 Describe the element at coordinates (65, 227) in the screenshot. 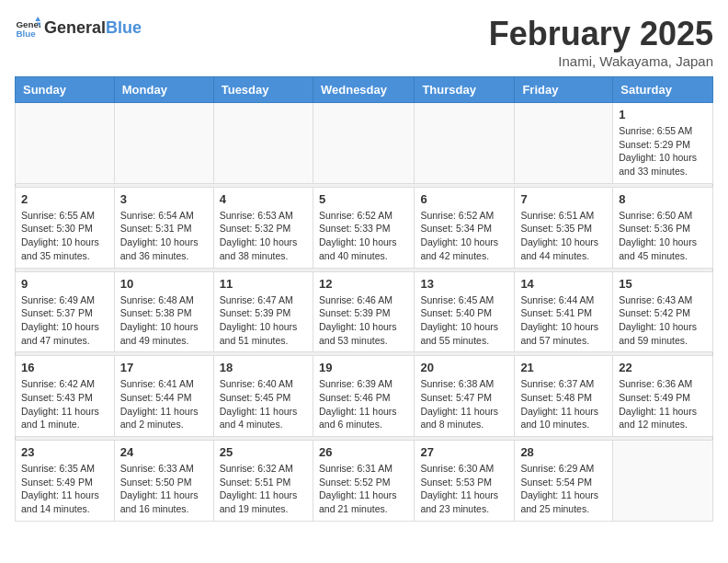

I see `day-cell: 2Sunrise: 6:55 AM Sunset: 5:30 PM Daylig…` at that location.